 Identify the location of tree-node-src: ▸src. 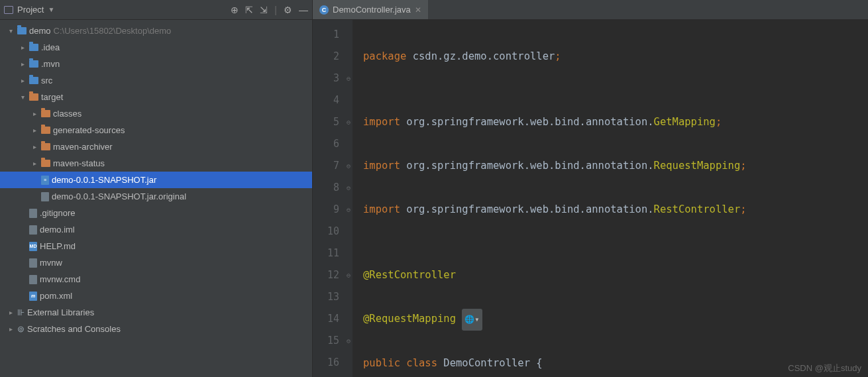
(156, 81).